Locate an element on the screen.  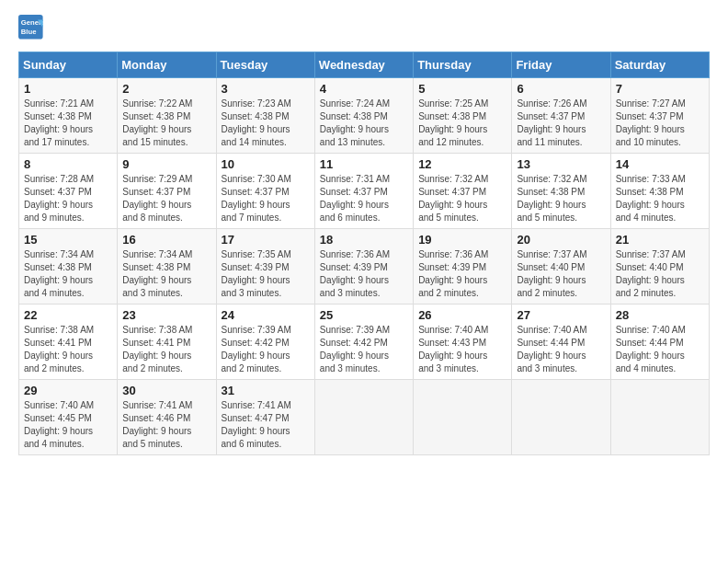
calendar-cell: 9Sunrise: 7:29 AMSunset: 4:37 PMDaylight… is located at coordinates (167, 191).